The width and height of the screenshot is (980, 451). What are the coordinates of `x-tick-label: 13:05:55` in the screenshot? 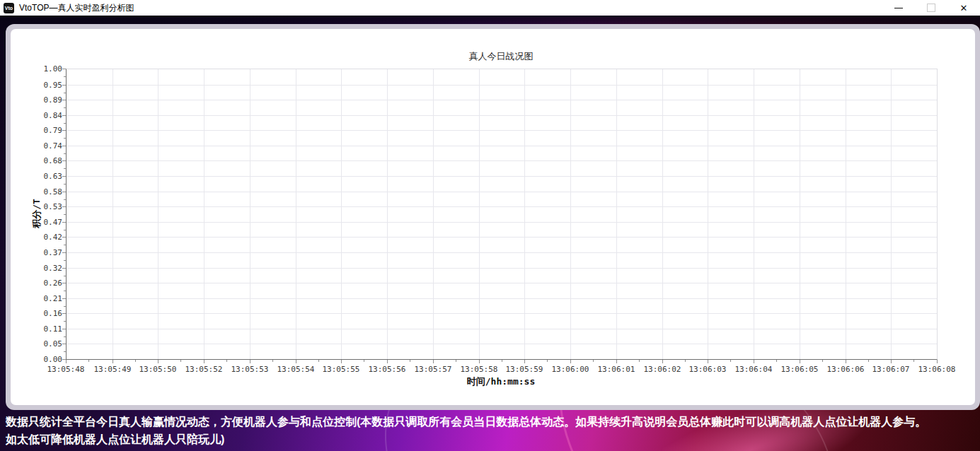 It's located at (341, 369).